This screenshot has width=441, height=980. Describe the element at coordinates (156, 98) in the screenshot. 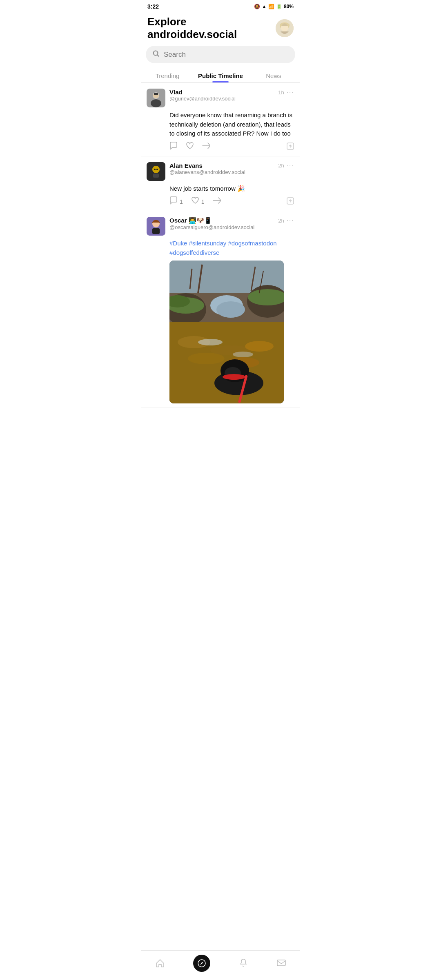

I see `avatar-vlad` at that location.